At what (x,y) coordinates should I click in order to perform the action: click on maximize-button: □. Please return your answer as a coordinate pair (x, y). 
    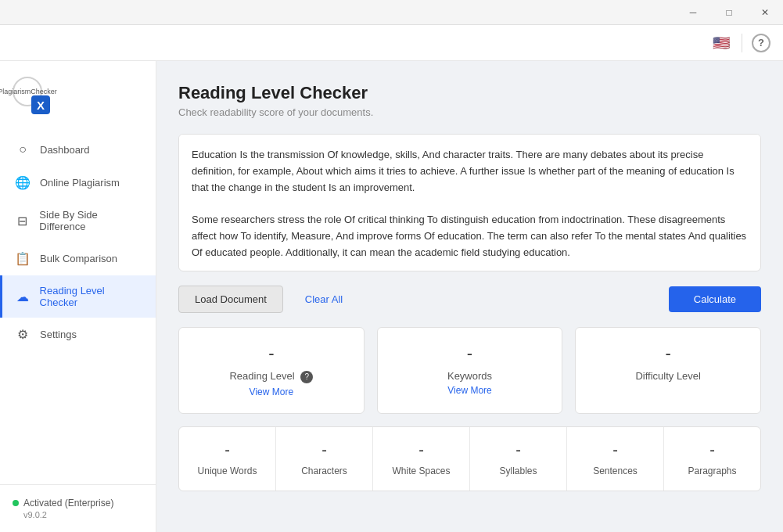
    Looking at the image, I should click on (729, 13).